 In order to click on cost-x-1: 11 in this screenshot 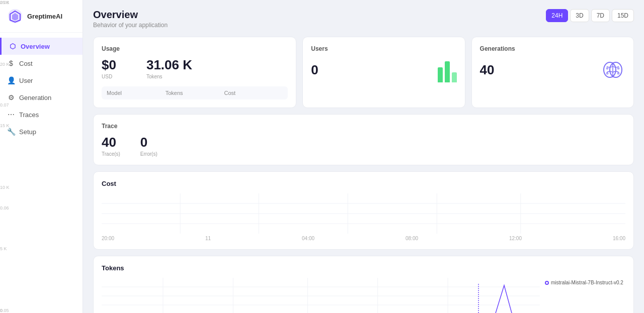, I will do `click(208, 238)`.